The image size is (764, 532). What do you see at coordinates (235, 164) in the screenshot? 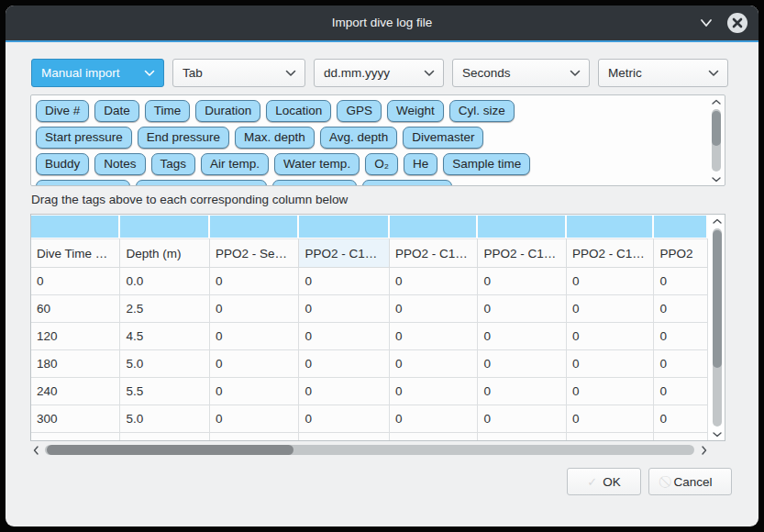
I see `tag-chip: Air temp.` at bounding box center [235, 164].